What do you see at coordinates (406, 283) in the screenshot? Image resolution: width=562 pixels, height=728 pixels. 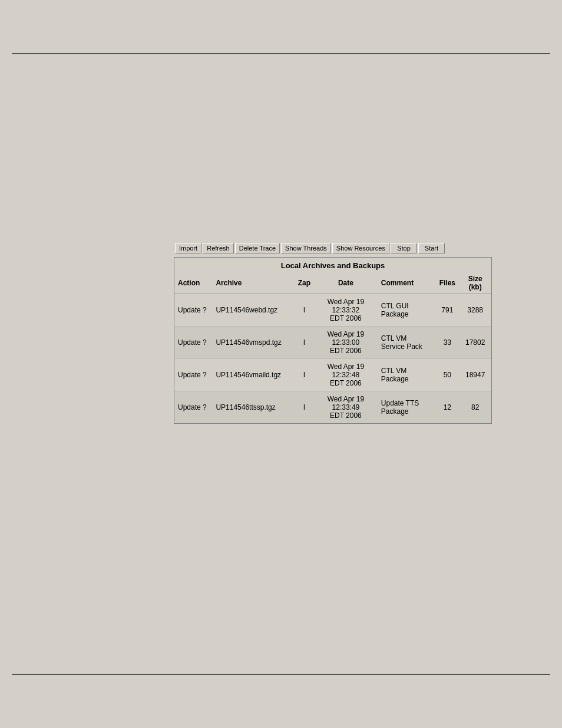 I see `col-header-comment: Comment` at bounding box center [406, 283].